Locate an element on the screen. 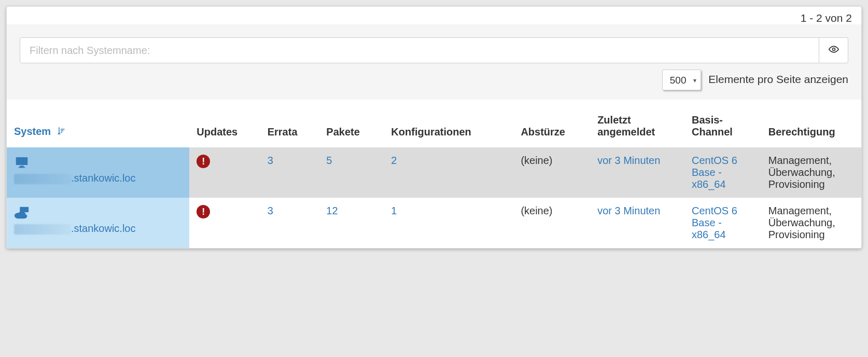 The image size is (868, 357). col-header-konfigurationen: Konfigurationen is located at coordinates (449, 123).